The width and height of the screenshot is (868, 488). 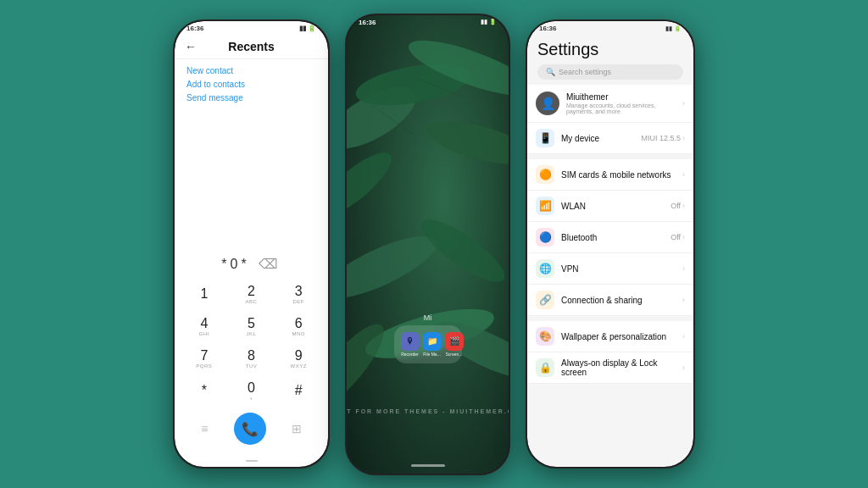 I want to click on mydevice-icon: 📱, so click(x=545, y=138).